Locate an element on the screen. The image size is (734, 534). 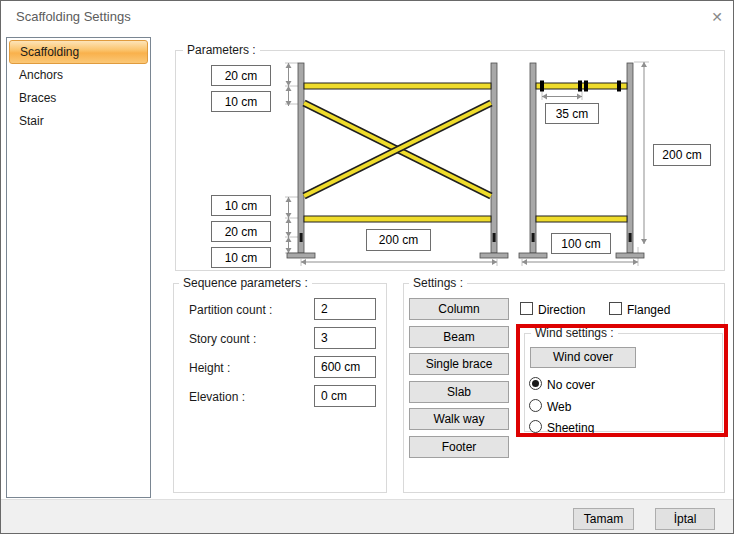
dim-clamp-spacing: 35 cm is located at coordinates (572, 114).